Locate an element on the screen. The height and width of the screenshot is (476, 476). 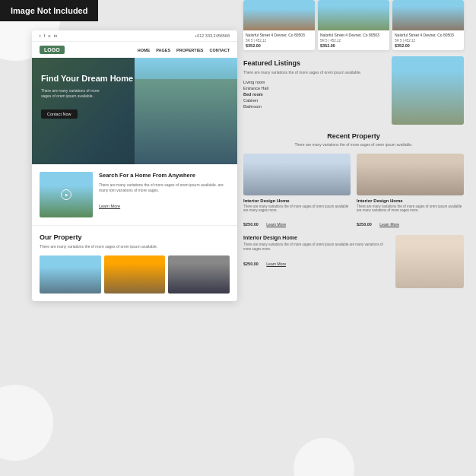
listing-price-2: $352.00 is located at coordinates (354, 46).